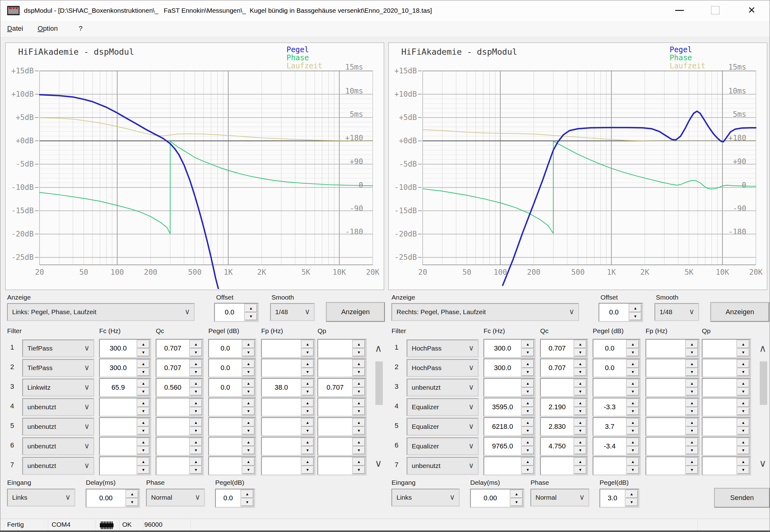 The image size is (770, 532). Describe the element at coordinates (442, 407) in the screenshot. I see `filter-type-select: Equalizer ∨` at that location.